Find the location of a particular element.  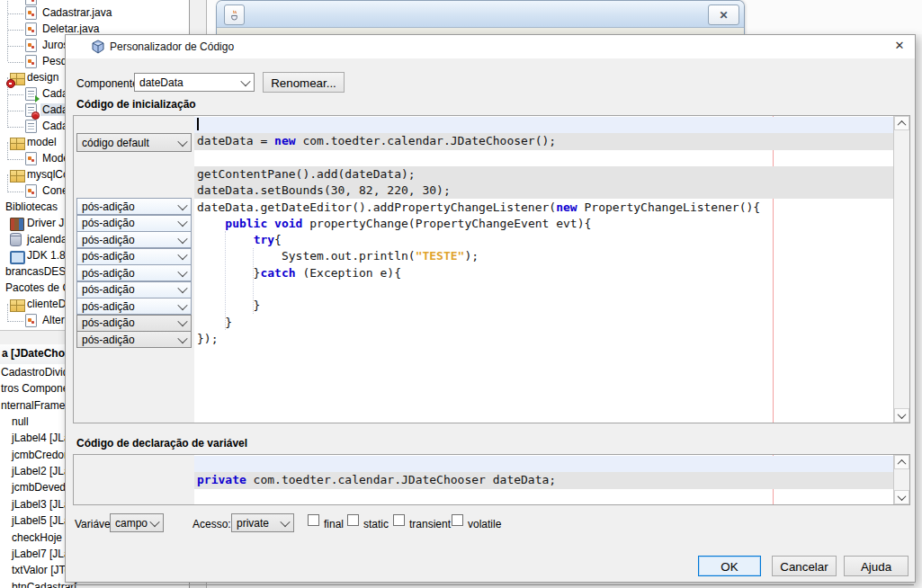

package-icon is located at coordinates (18, 176).